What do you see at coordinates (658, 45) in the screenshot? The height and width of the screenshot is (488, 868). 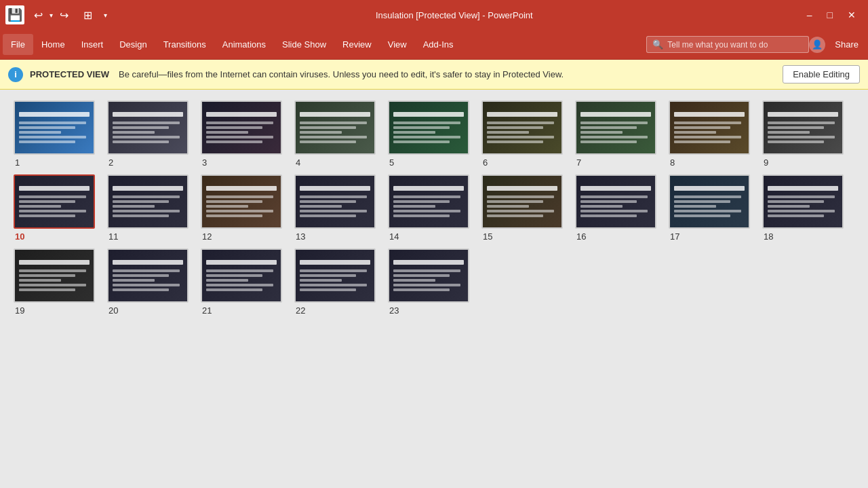 I see `search-icon: 🔍` at bounding box center [658, 45].